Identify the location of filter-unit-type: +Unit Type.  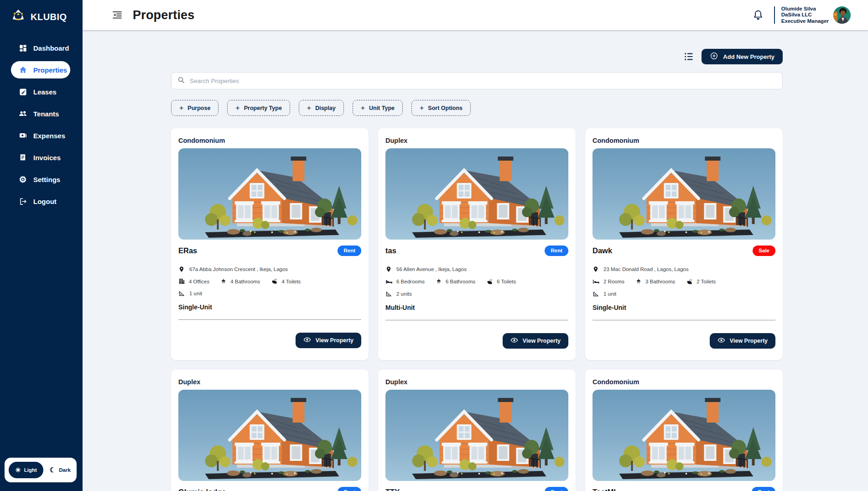
(378, 108).